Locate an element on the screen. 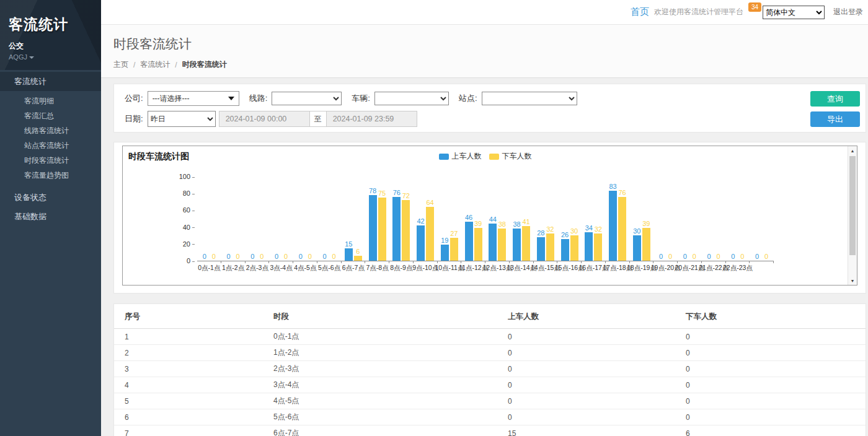  sidebar-subitem: 客流量趋势图 is located at coordinates (51, 175).